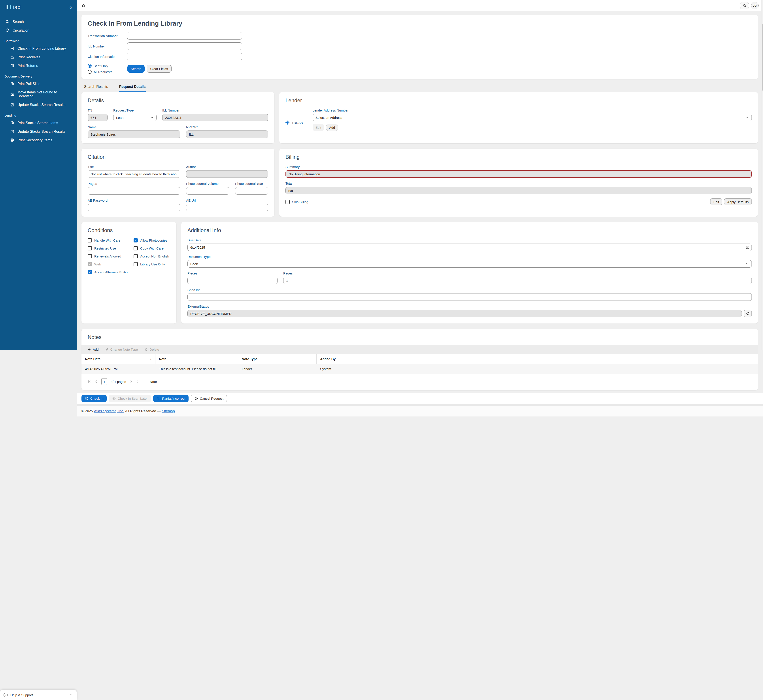 This screenshot has height=700, width=763. Describe the element at coordinates (232, 183) in the screenshot. I see `row-citation-billing: Citation Title Author Pages` at that location.